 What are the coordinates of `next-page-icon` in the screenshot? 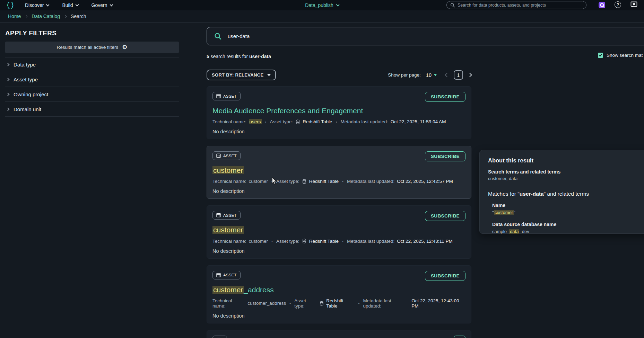 It's located at (470, 75).